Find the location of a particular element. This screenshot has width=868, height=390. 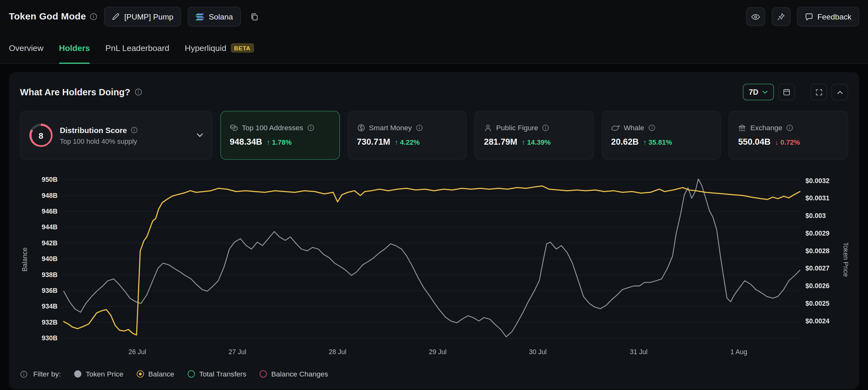

calendar-icon is located at coordinates (787, 92).